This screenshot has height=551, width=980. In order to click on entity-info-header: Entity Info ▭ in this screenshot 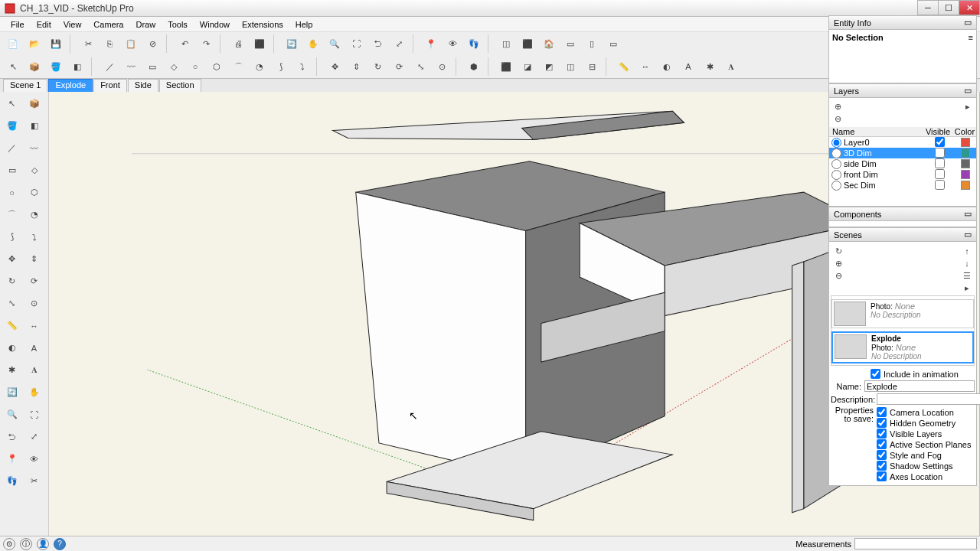, I will do `click(903, 23)`.